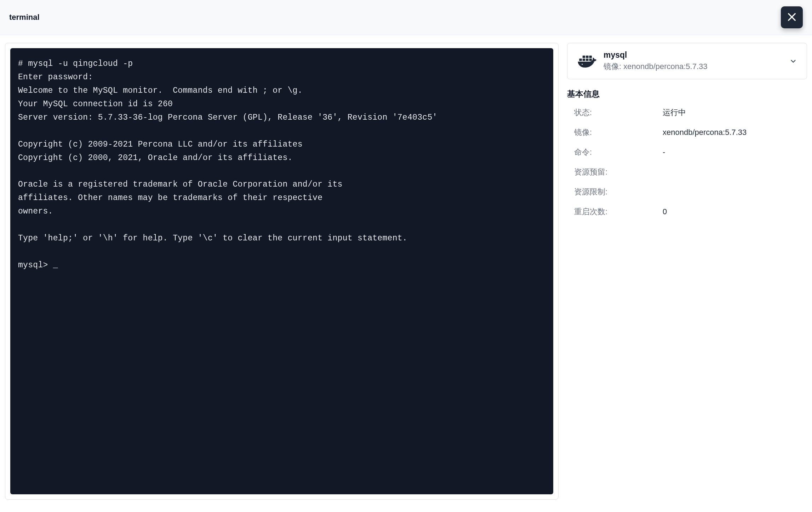  I want to click on docker-icon, so click(587, 61).